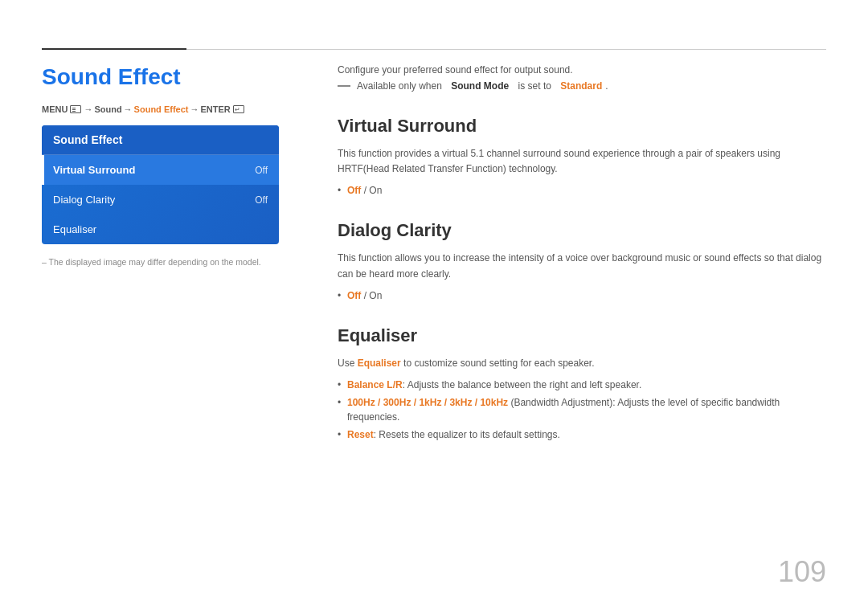 The height and width of the screenshot is (613, 868). What do you see at coordinates (506, 50) in the screenshot?
I see `top-bar-line` at bounding box center [506, 50].